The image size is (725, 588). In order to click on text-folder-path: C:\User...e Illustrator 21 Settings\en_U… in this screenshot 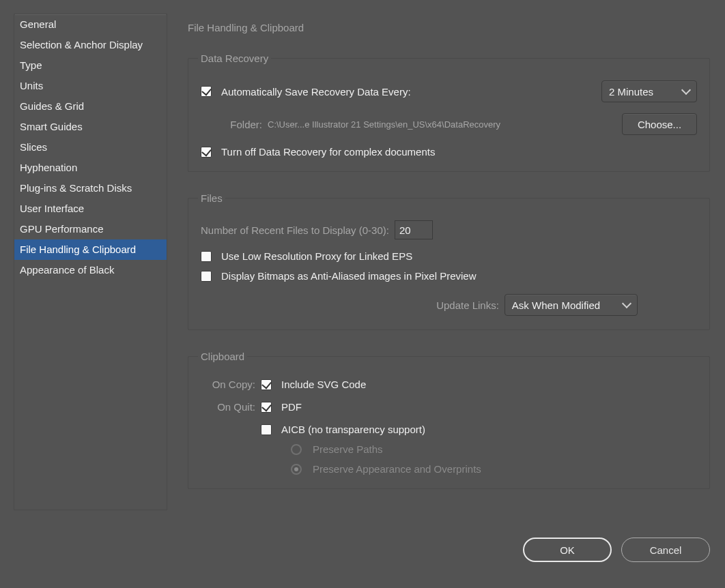, I will do `click(384, 124)`.